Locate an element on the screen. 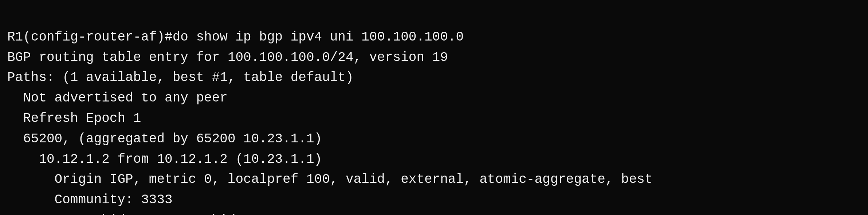 The width and height of the screenshot is (868, 215). line7: 10.12.1.2 from 10.12.1.2 (10.23.1.1) is located at coordinates (434, 160).